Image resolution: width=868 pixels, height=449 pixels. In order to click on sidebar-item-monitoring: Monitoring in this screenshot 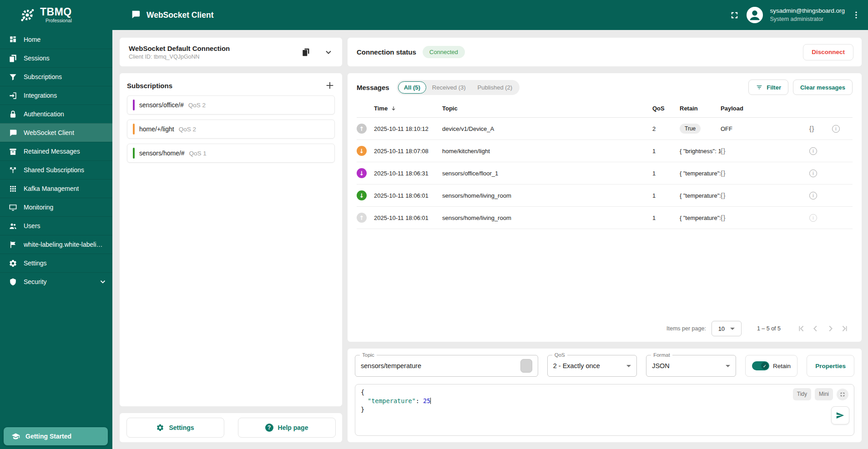, I will do `click(56, 207)`.